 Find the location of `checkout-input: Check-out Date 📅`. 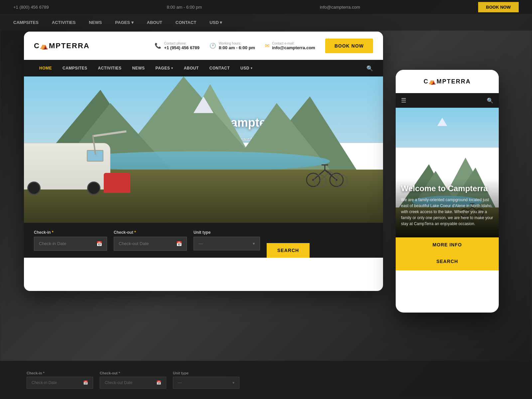

checkout-input: Check-out Date 📅 is located at coordinates (150, 244).